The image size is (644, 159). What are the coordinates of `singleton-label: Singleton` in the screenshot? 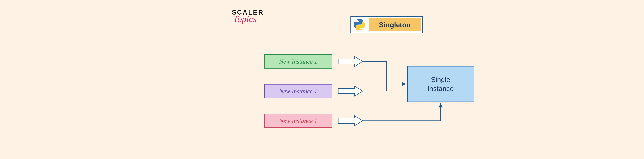 It's located at (395, 25).